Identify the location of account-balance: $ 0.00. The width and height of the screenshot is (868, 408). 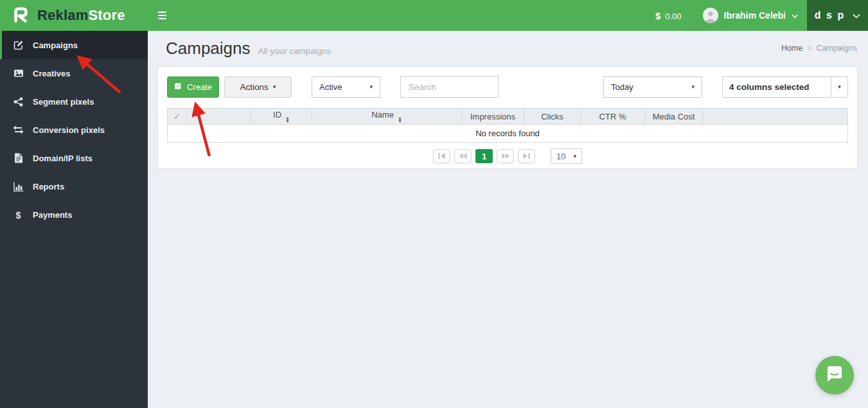
(668, 15).